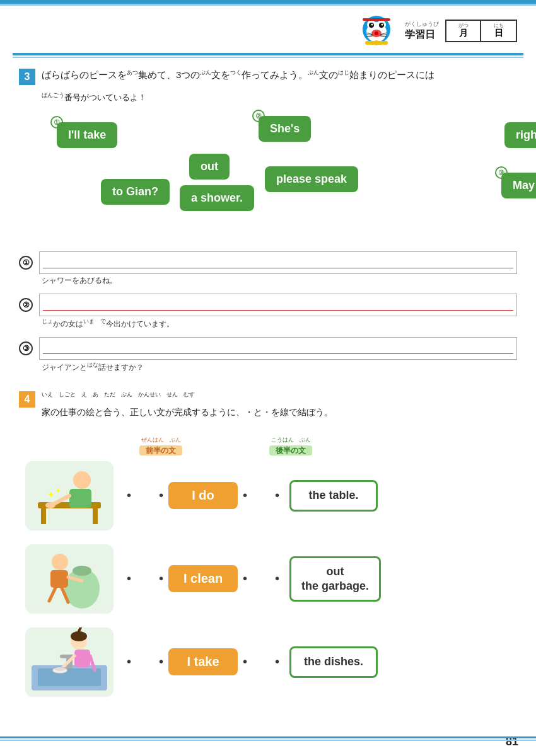 The height and width of the screenshot is (756, 536). I want to click on col-right-furigana: こうはん ぶん, so click(291, 440).